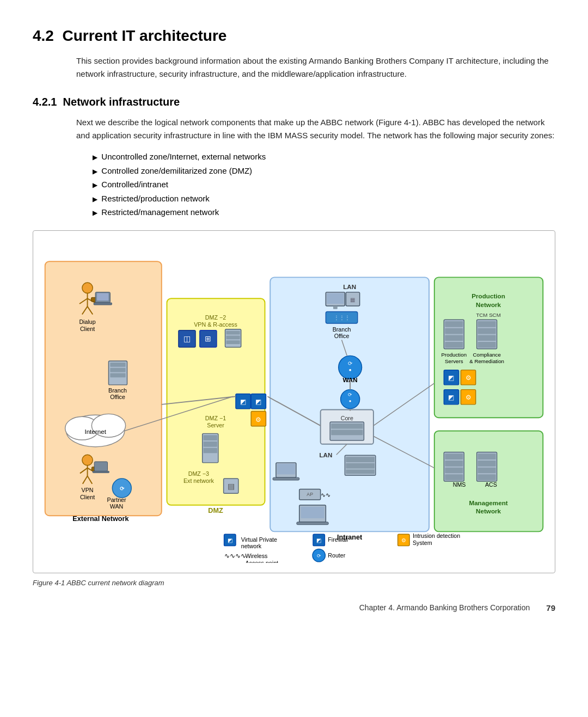  What do you see at coordinates (491, 484) in the screenshot?
I see `svg-text: ACS` at bounding box center [491, 484].